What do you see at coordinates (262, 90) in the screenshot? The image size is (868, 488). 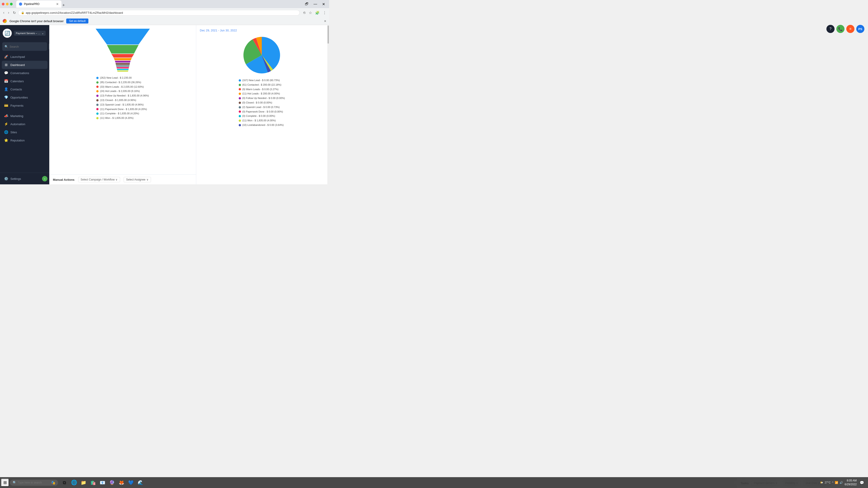 I see `pie-legend-item: (9) Warm Leads - $ 0.00 (3.27%)` at bounding box center [262, 90].